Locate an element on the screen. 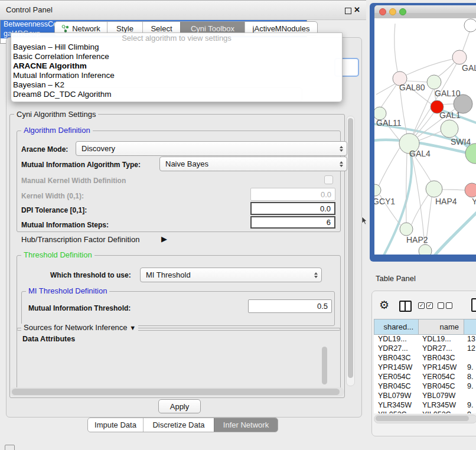  threshold-definition-title: Threshold Definition is located at coordinates (58, 255).